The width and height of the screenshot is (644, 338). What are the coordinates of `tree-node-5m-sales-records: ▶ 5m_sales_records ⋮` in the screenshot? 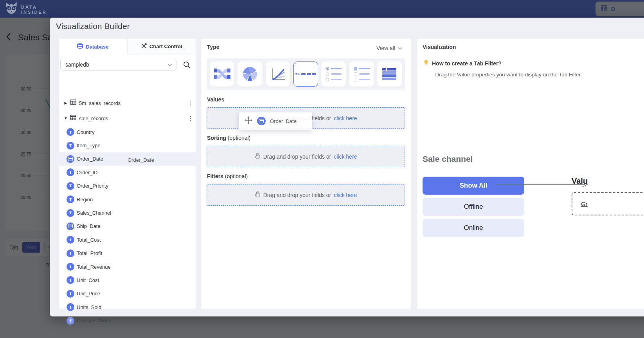 It's located at (127, 103).